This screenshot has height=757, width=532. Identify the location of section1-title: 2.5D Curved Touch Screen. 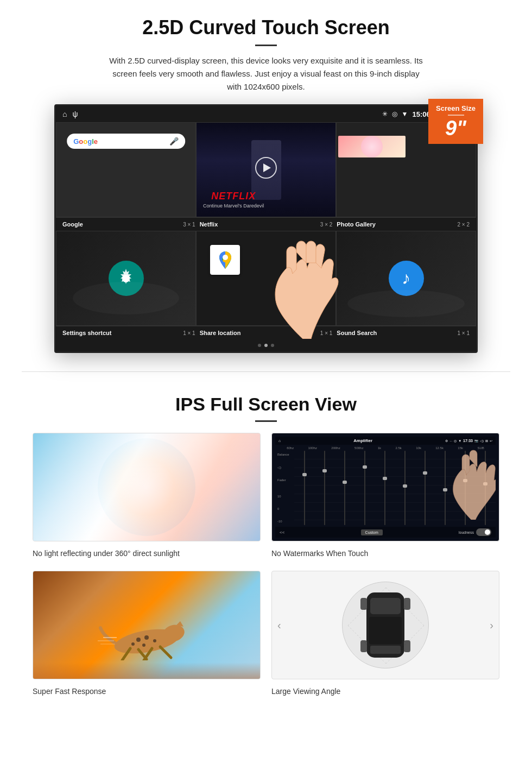
(266, 28).